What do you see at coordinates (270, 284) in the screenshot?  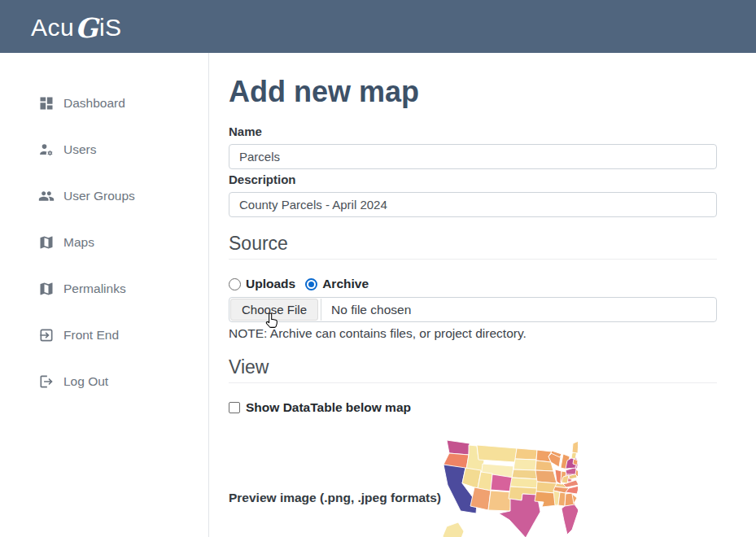 I see `uploads-radio-label: Uploads` at bounding box center [270, 284].